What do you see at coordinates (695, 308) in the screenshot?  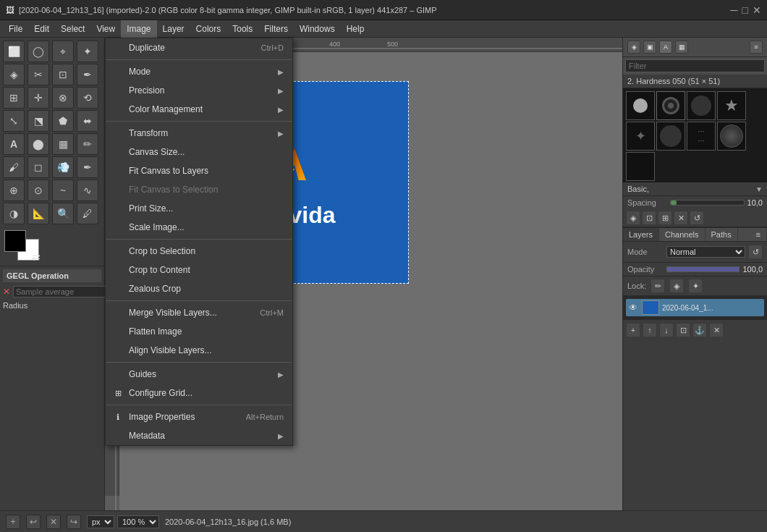 I see `layer-row: 👁 2020-06-04_1...` at bounding box center [695, 308].